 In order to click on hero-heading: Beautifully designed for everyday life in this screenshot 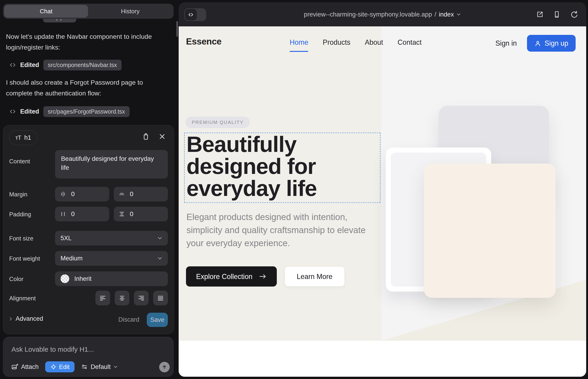, I will do `click(251, 166)`.